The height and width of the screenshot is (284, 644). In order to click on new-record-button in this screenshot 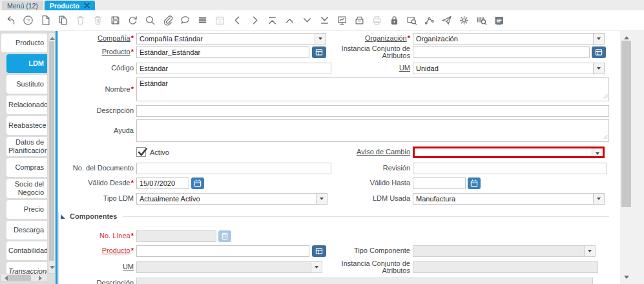, I will do `click(45, 21)`.